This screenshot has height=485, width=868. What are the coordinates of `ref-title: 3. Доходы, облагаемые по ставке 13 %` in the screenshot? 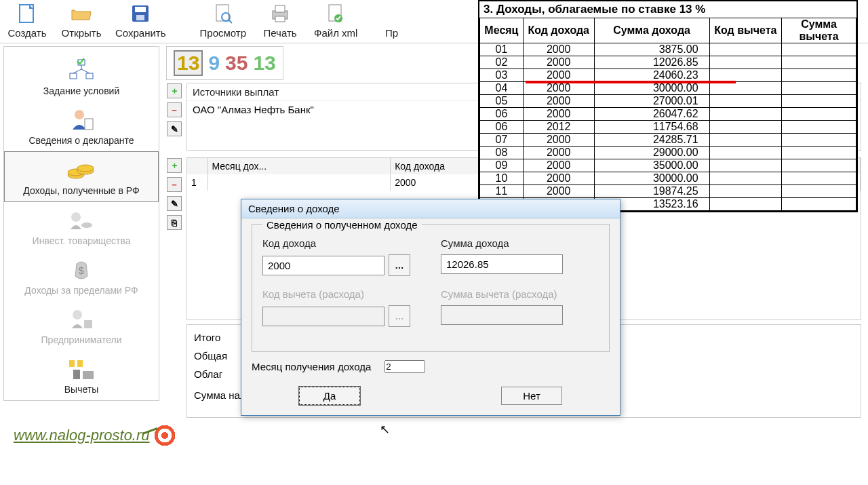 It's located at (668, 9).